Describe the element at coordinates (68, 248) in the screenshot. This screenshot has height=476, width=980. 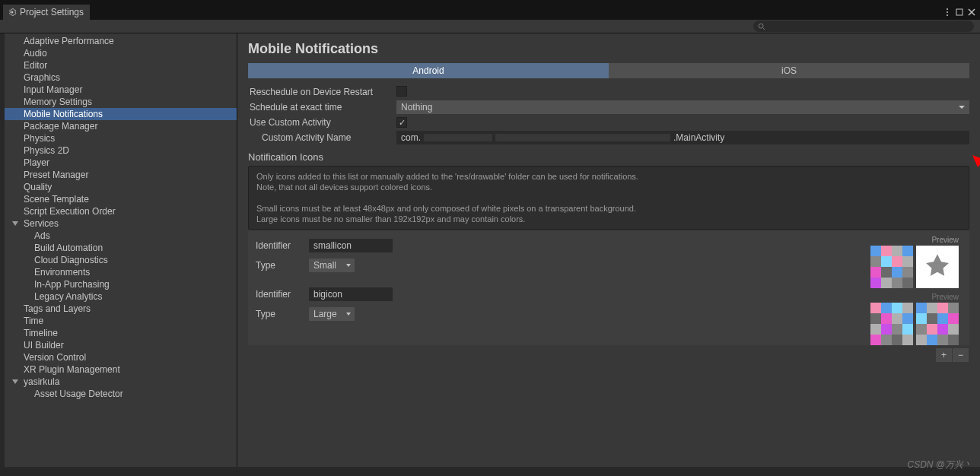
I see `sidebar-item-label: Build Automation` at that location.